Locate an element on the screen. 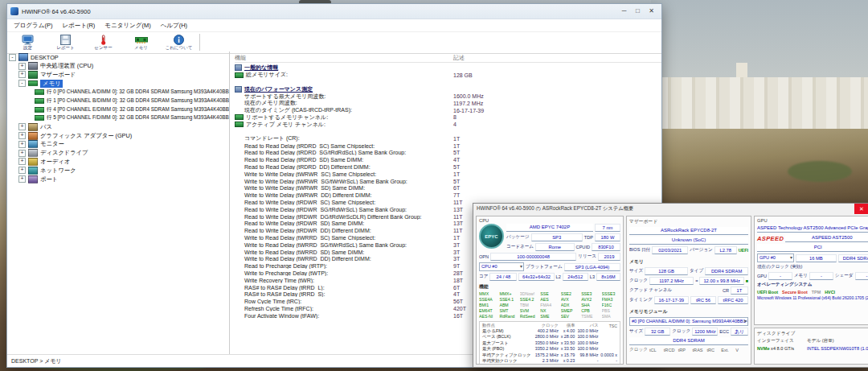 This screenshot has width=868, height=371. wallpaper-trees is located at coordinates (820, 171).